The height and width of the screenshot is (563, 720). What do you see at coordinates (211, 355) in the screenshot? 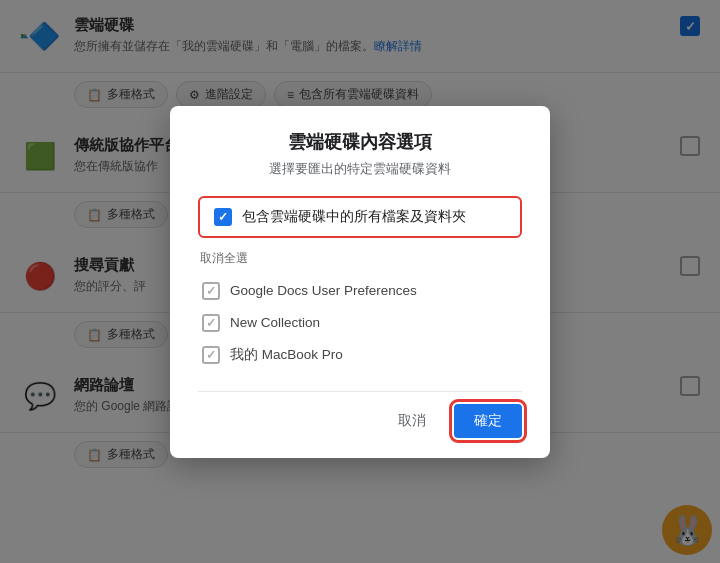
I see `sub-option-macbook-pro-checkbox` at bounding box center [211, 355].